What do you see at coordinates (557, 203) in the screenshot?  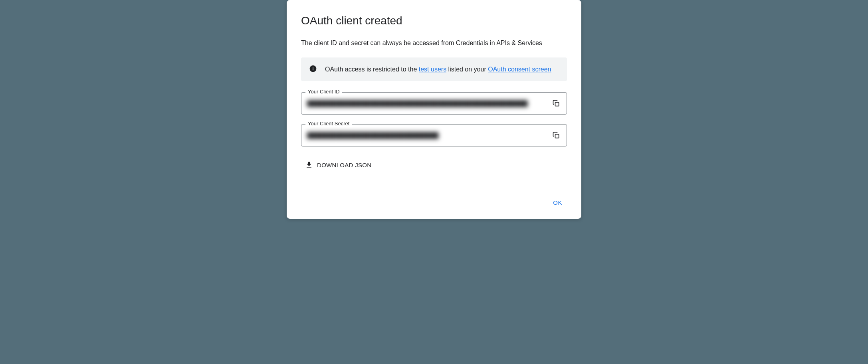 I see `ok-button: OK` at bounding box center [557, 203].